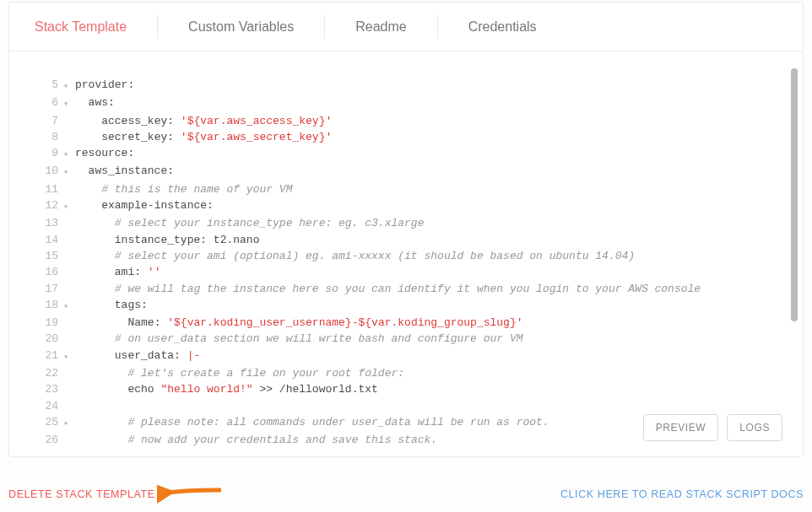 The height and width of the screenshot is (512, 812). Describe the element at coordinates (430, 305) in the screenshot. I see `code-content: tags:` at that location.